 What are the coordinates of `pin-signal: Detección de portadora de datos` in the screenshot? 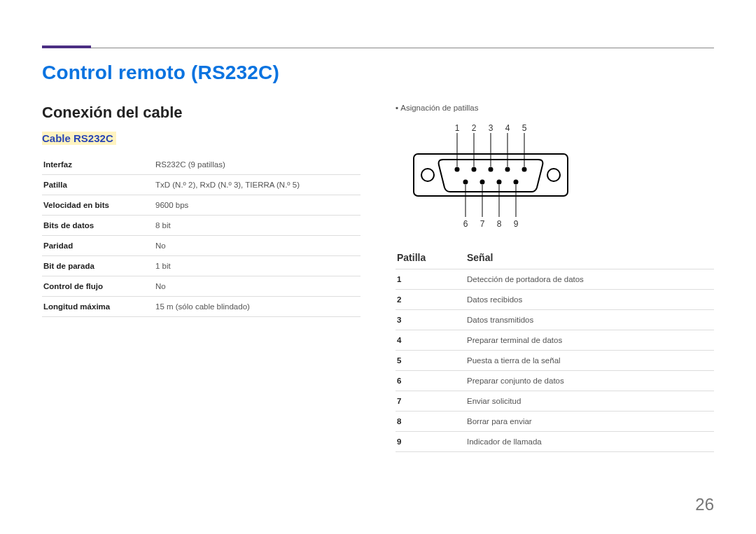 It's located at (589, 280).